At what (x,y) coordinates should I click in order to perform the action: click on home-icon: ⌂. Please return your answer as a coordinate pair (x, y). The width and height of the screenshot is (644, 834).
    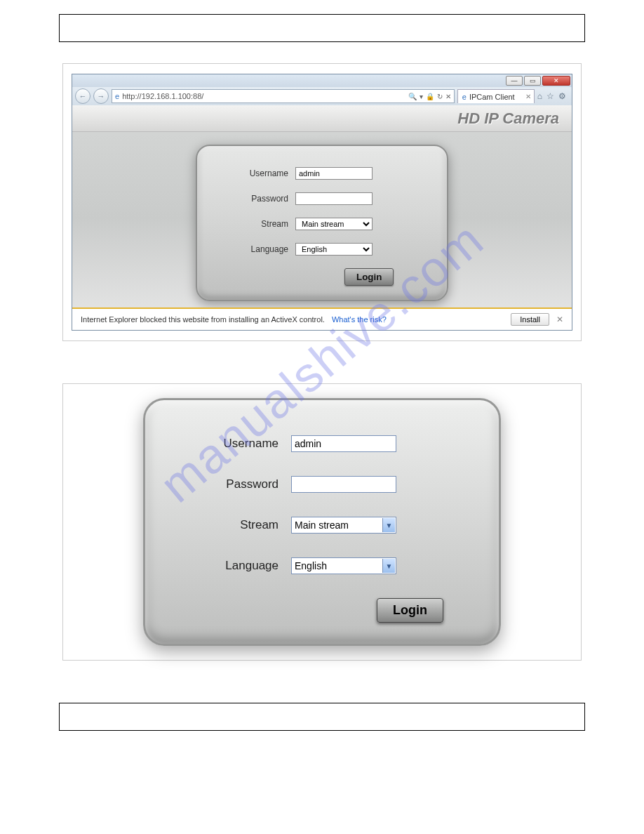
    Looking at the image, I should click on (540, 96).